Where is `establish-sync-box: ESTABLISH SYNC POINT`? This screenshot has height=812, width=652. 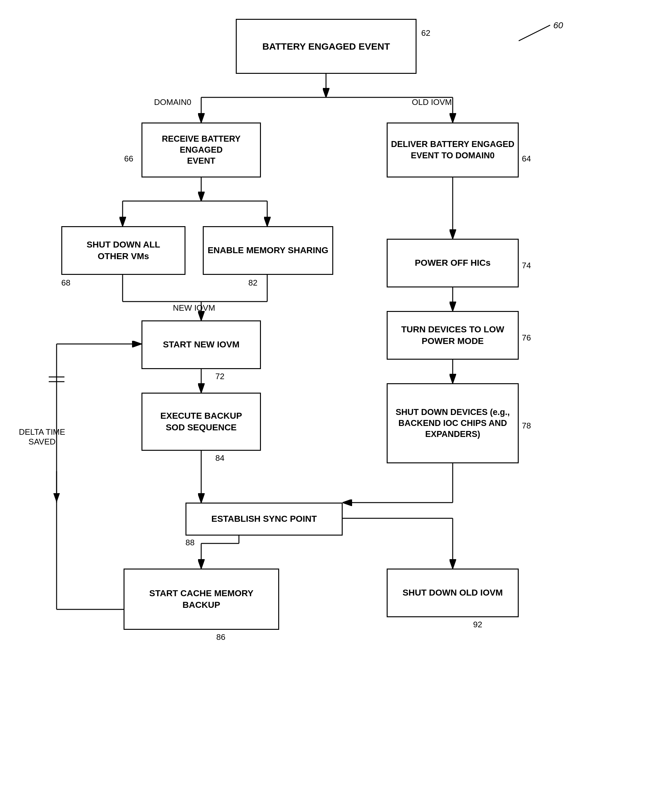
establish-sync-box: ESTABLISH SYNC POINT is located at coordinates (264, 519).